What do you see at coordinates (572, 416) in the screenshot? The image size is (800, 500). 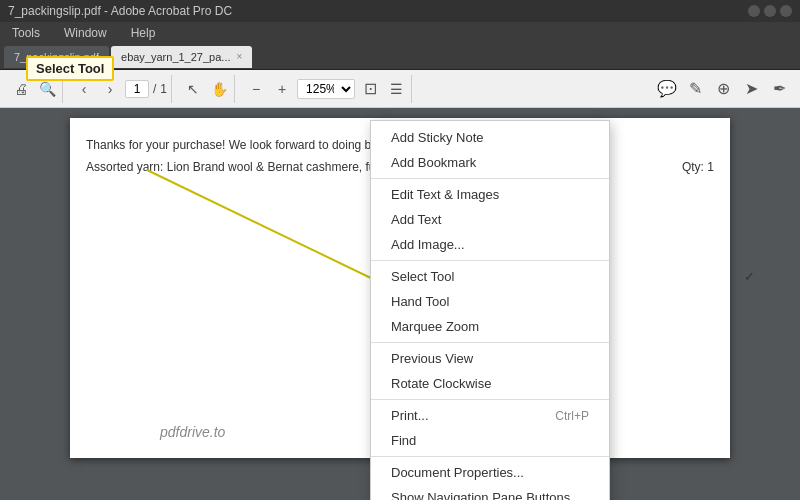 I see `ctx-print-shortcut: Ctrl+P` at bounding box center [572, 416].